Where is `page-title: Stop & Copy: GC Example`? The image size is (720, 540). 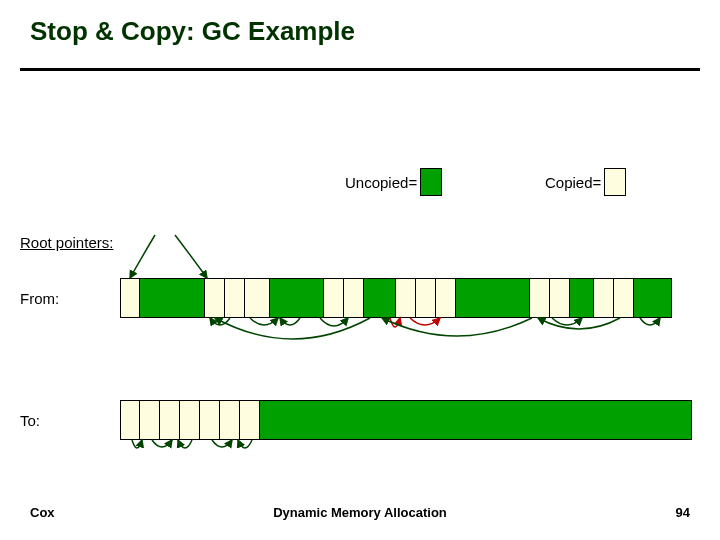
page-title: Stop & Copy: GC Example is located at coordinates (192, 32).